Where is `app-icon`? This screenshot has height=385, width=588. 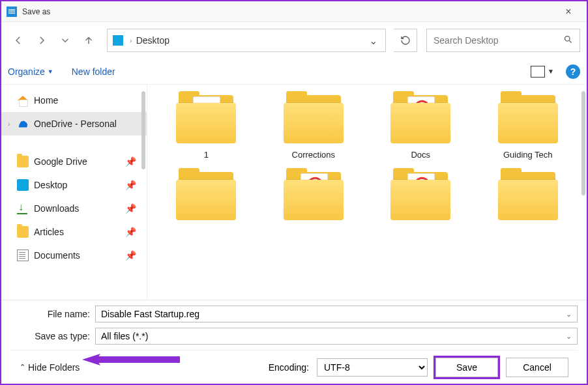 app-icon is located at coordinates (12, 12).